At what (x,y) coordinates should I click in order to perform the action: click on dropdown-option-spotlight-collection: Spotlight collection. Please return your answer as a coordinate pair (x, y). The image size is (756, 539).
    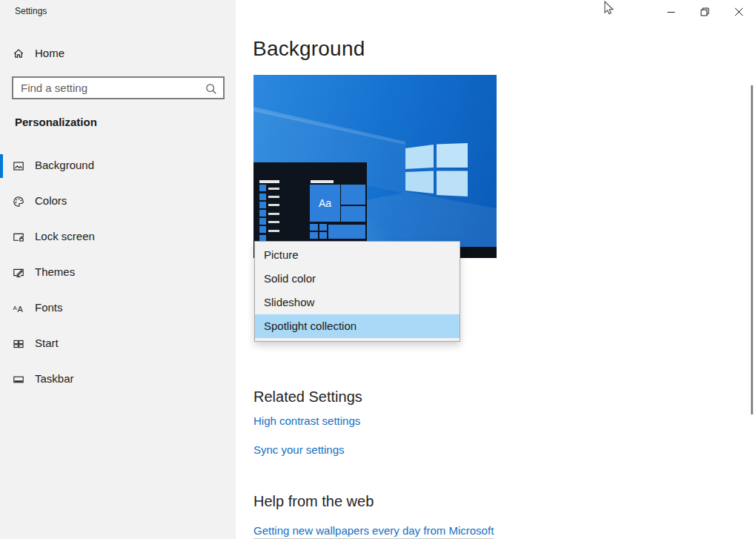
    Looking at the image, I should click on (357, 326).